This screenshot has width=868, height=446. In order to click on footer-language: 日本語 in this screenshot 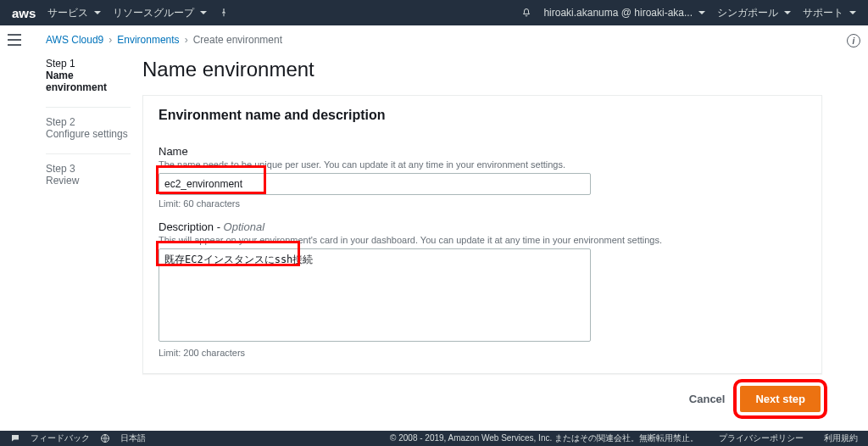, I will do `click(133, 438)`.